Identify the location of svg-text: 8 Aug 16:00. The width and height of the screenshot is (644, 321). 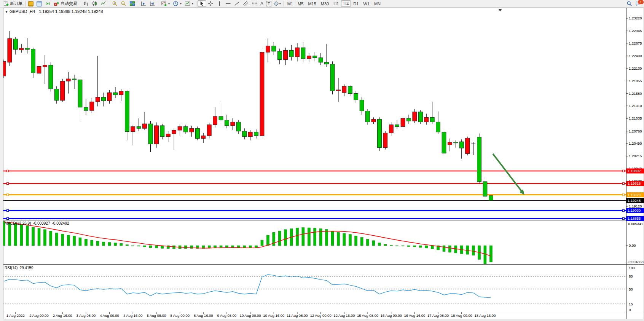
(203, 315).